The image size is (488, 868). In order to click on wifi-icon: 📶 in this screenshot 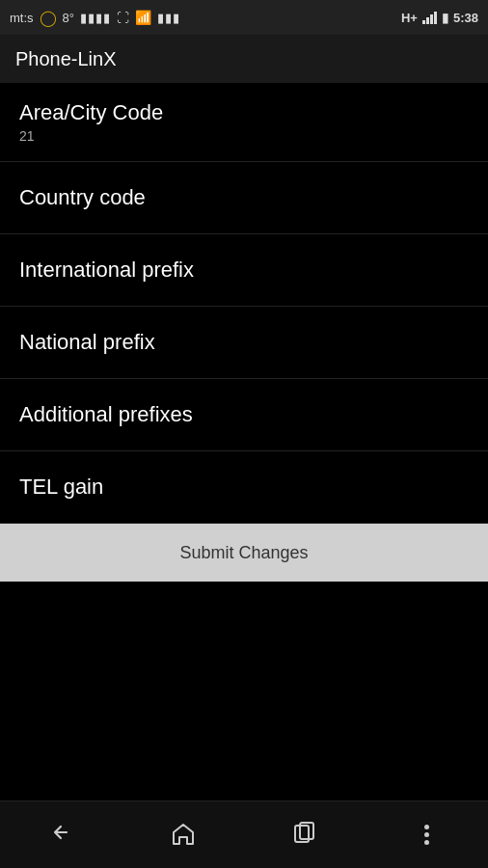, I will do `click(143, 17)`.